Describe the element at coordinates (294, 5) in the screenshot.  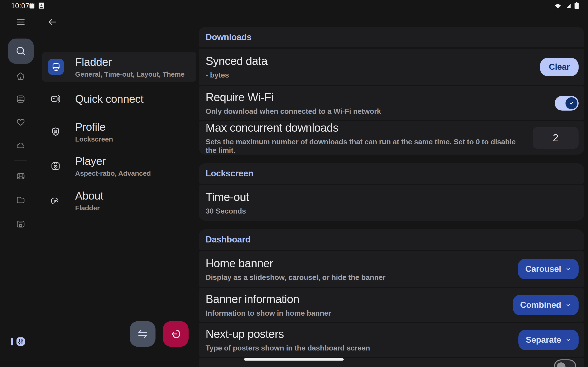
I see `status-bar: 10:07 A` at that location.